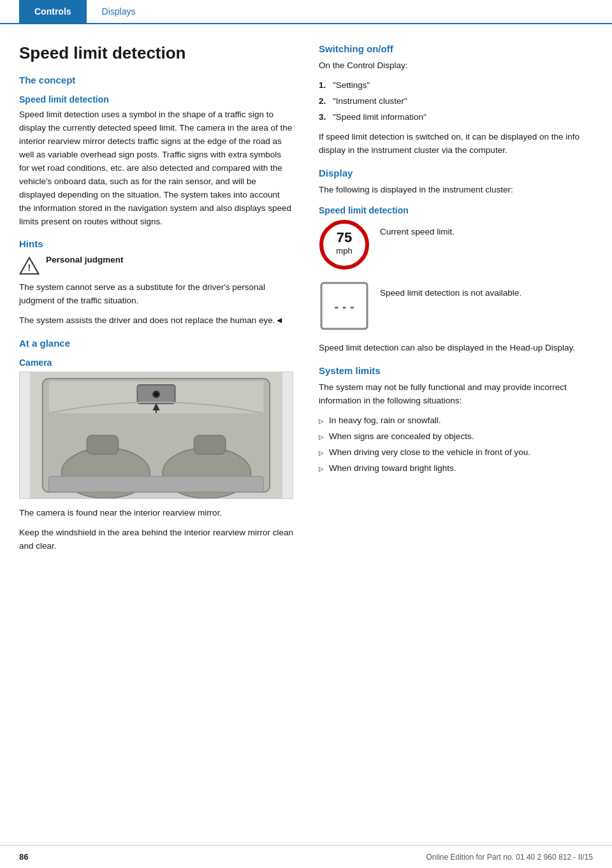 The width and height of the screenshot is (612, 868). Describe the element at coordinates (456, 102) in the screenshot. I see `step-2: 2. "Instrument cluster"` at that location.